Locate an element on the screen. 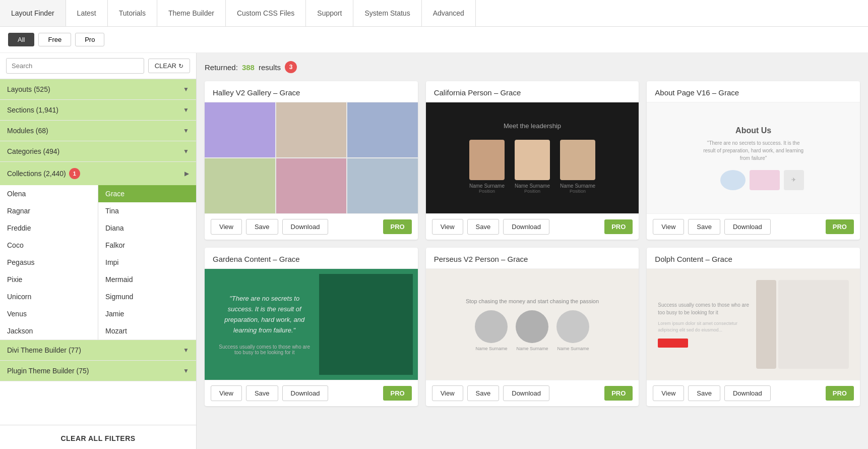 This screenshot has height=449, width=868. top-nav: Layout FinderLatestTutorialsTheme Builde… is located at coordinates (434, 13).